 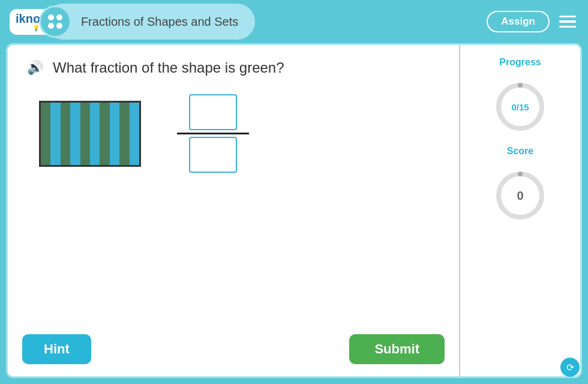 I want to click on sound-icon: 🔊, so click(x=35, y=68).